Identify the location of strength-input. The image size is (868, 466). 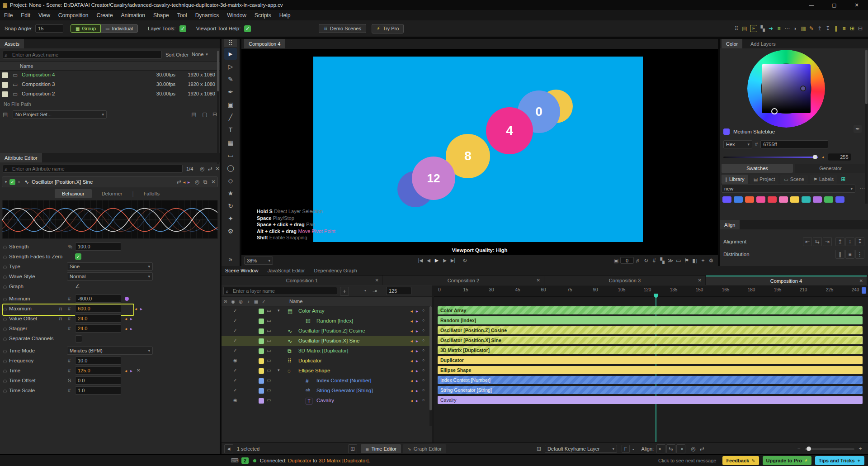
(98, 247).